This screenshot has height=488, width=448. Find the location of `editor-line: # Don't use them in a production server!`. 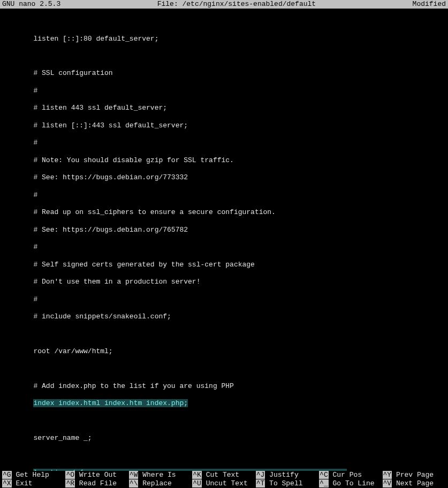

editor-line: # Don't use them in a production server! is located at coordinates (117, 281).